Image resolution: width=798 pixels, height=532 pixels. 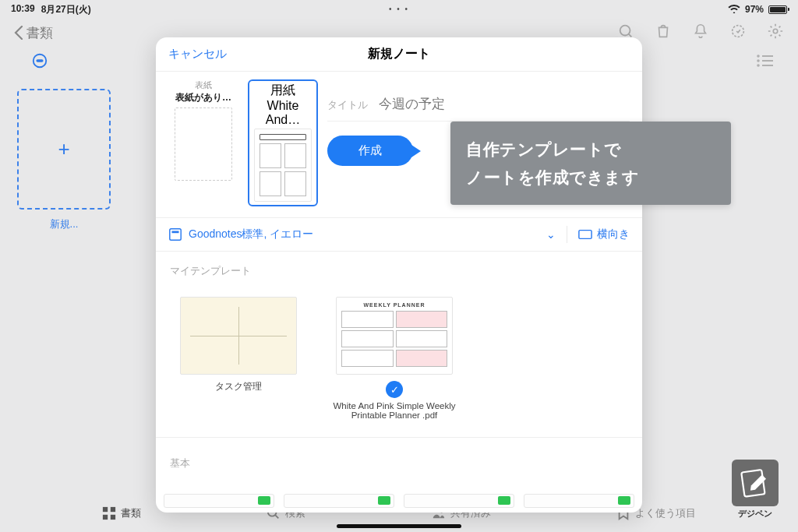 I want to click on modal-title: 新規ノート, so click(x=399, y=55).